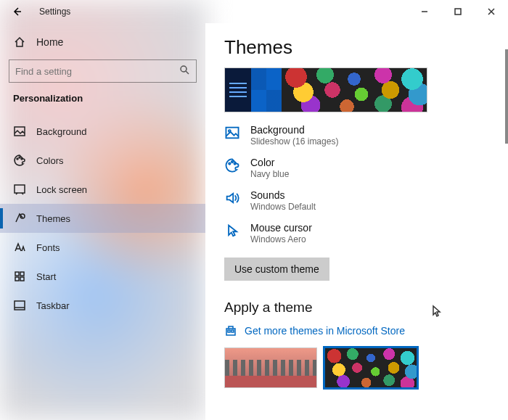  What do you see at coordinates (366, 234) in the screenshot?
I see `setting-cursor: Mouse cursor Windows Aero` at bounding box center [366, 234].